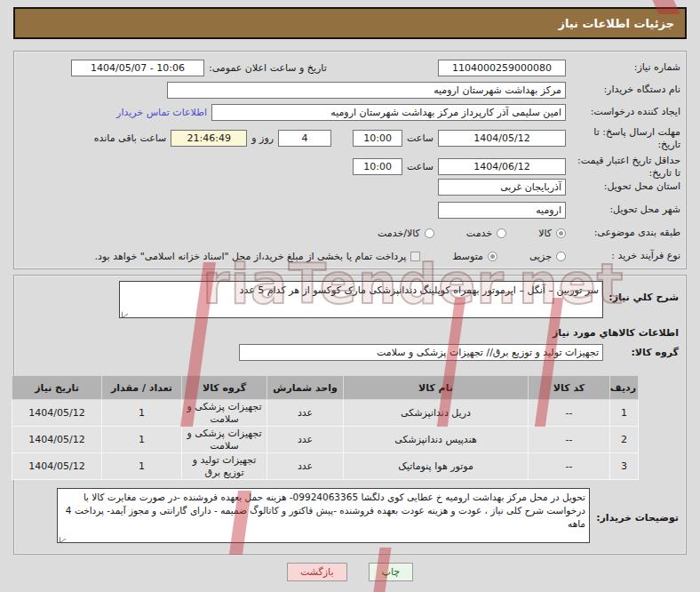 The width and height of the screenshot is (700, 592). What do you see at coordinates (616, 23) in the screenshot?
I see `page-title: جزئیات اطلاعات نیاز` at bounding box center [616, 23].